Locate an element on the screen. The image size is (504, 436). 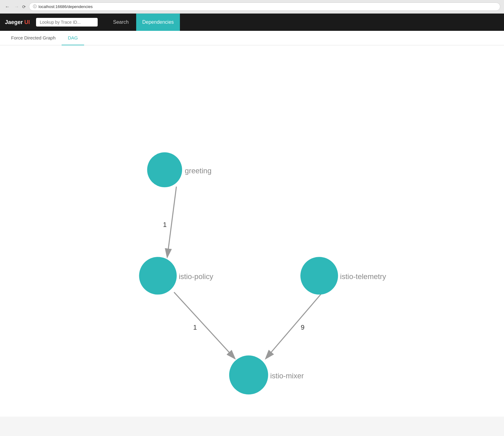
node-label-istio-policy: istio-policy is located at coordinates (196, 276).